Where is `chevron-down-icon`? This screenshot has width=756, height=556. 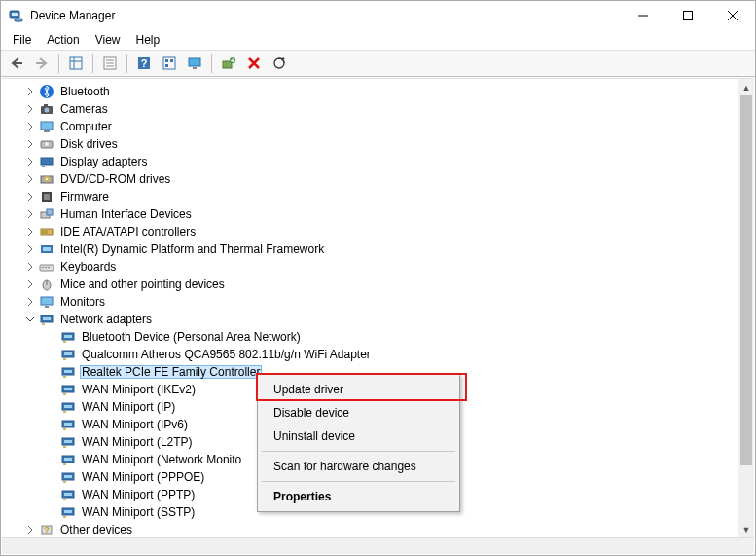
chevron-down-icon is located at coordinates (30, 319).